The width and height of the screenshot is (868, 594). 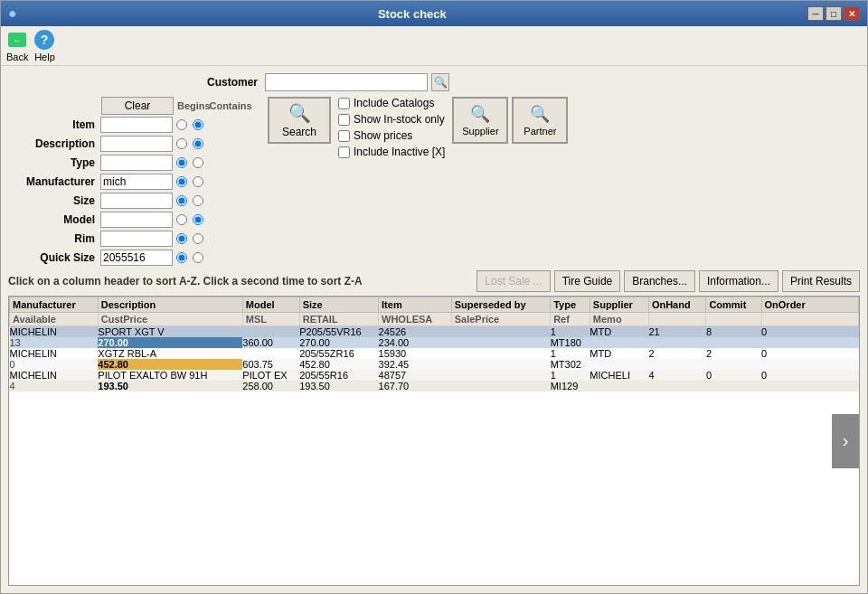 I want to click on maximize-button: □, so click(x=834, y=14).